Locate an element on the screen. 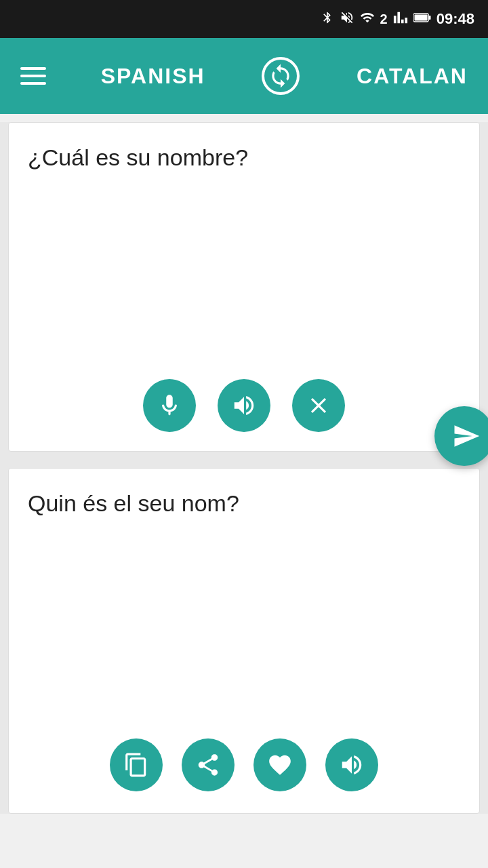 This screenshot has width=488, height=868. wifi-icon is located at coordinates (367, 19).